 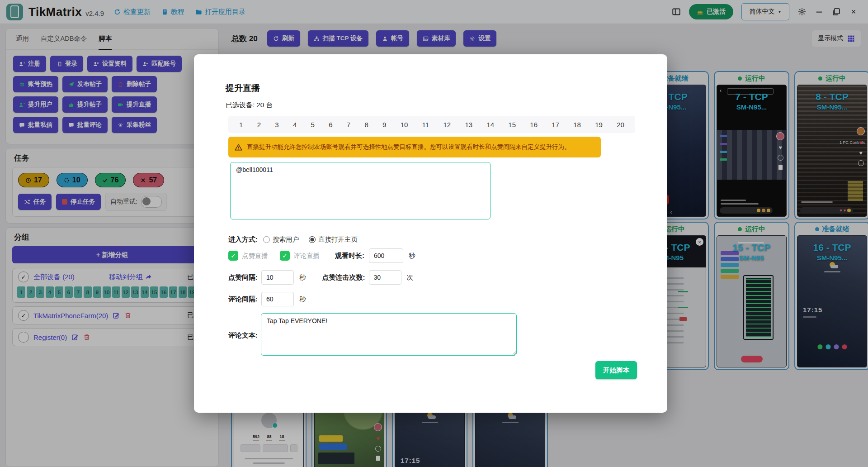 I want to click on watch-duration-label: 观看时长:, so click(x=350, y=256).